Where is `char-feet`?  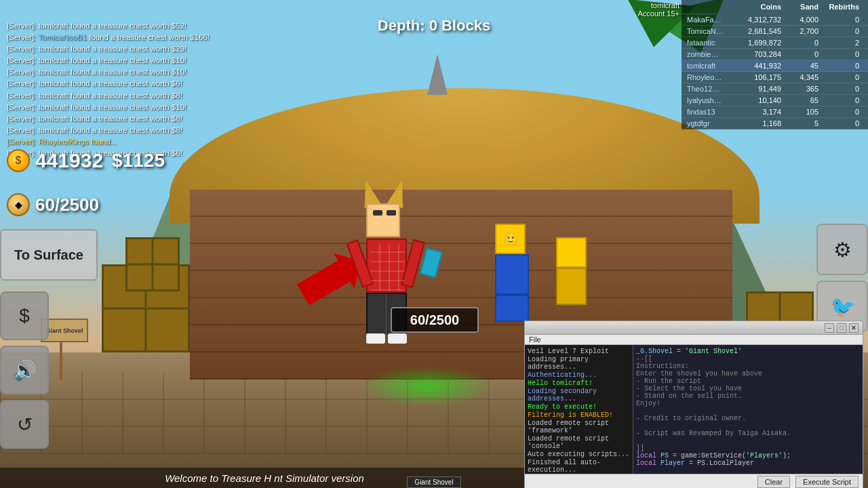 char-feet is located at coordinates (387, 339).